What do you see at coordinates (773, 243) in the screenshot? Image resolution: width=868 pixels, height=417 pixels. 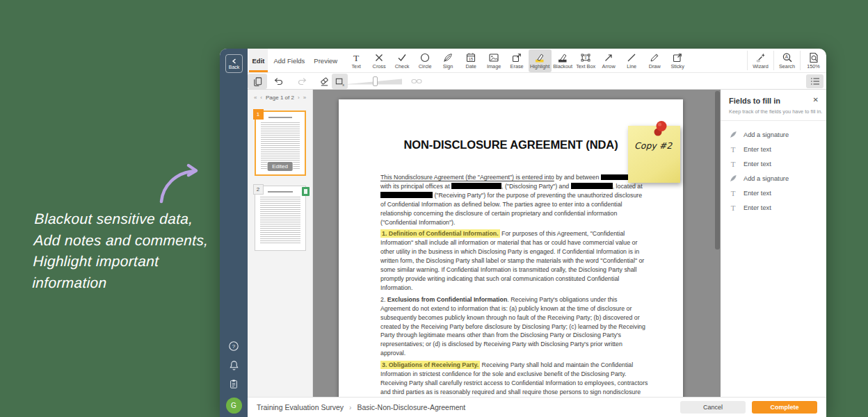 I see `fields-panel: Fields to fill in ✕ Keep track of the fi…` at bounding box center [773, 243].